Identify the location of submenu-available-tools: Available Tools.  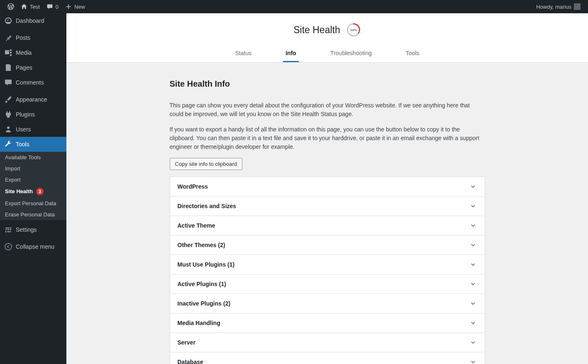
(33, 158).